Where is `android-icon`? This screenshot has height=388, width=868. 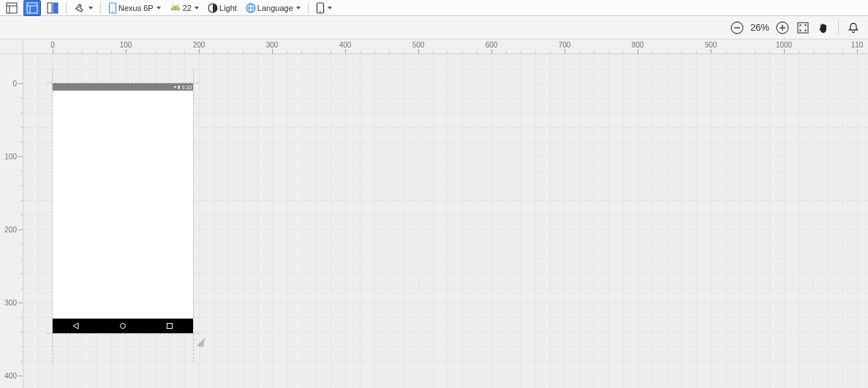 android-icon is located at coordinates (176, 8).